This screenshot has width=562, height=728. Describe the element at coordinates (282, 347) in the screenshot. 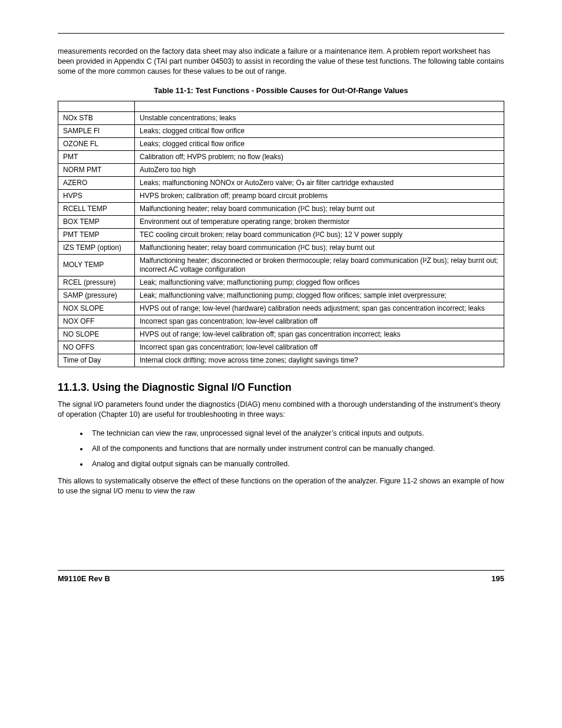

I see `table-row: NO OFFSIncorrect span gas concentration;…` at that location.